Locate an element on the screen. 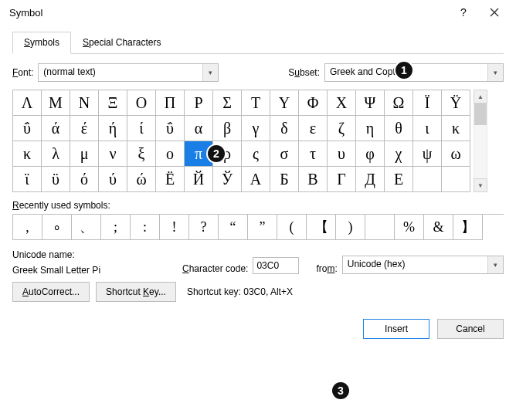 The height and width of the screenshot is (420, 516). tab-symbols: Symbols is located at coordinates (42, 43).